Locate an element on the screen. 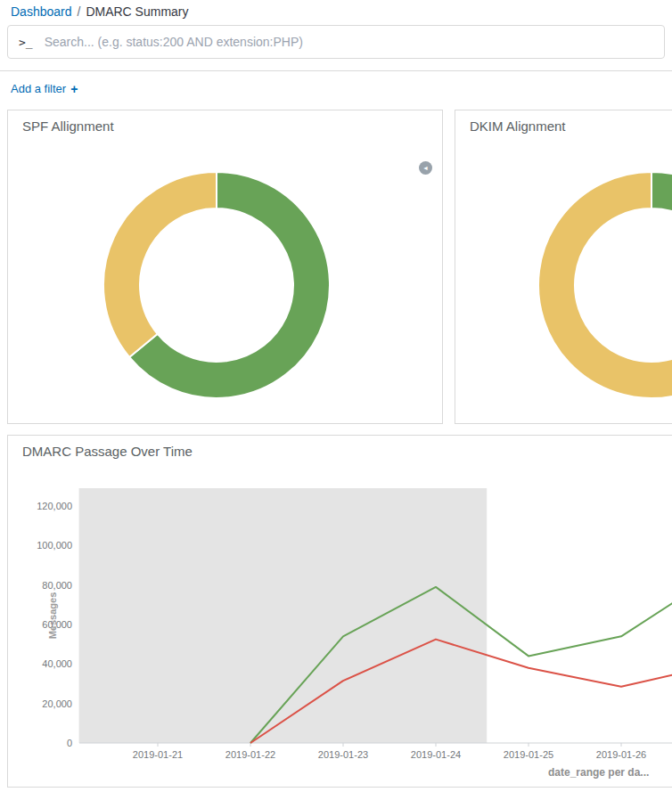 Image resolution: width=672 pixels, height=800 pixels. timeline-panel-title: DMARC Passage Over Time is located at coordinates (340, 447).